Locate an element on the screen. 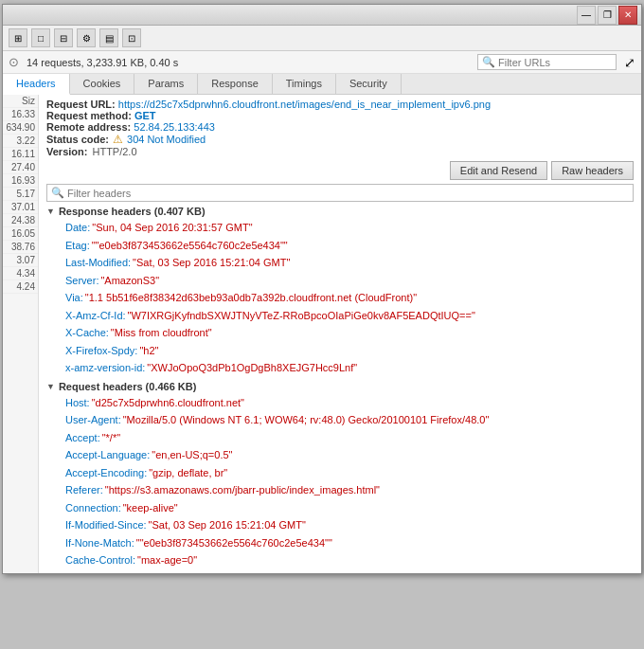 This screenshot has height=649, width=644. request-stats: 14 requests, 3,233.91 KB, 0.40 s is located at coordinates (102, 63).